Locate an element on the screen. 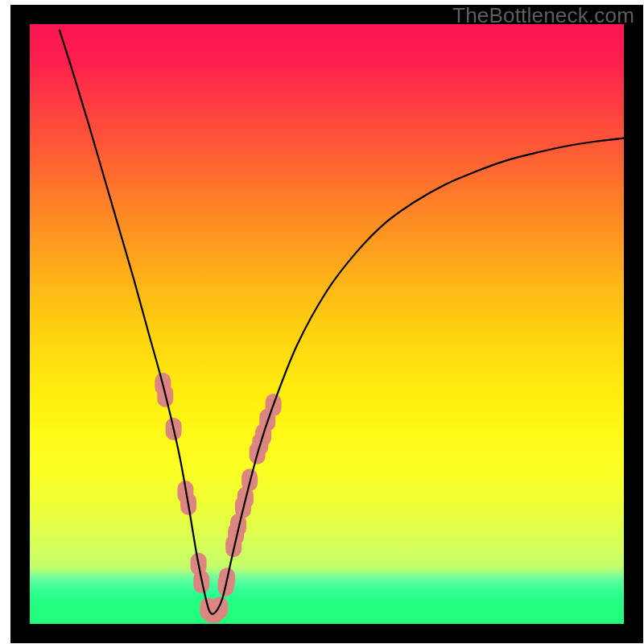  data-marker is located at coordinates (220, 608).